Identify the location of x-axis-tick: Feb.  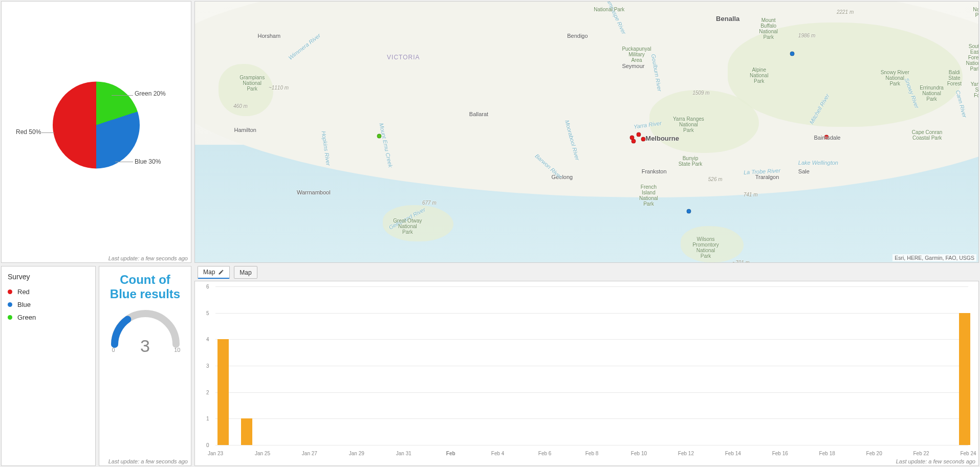
(451, 453).